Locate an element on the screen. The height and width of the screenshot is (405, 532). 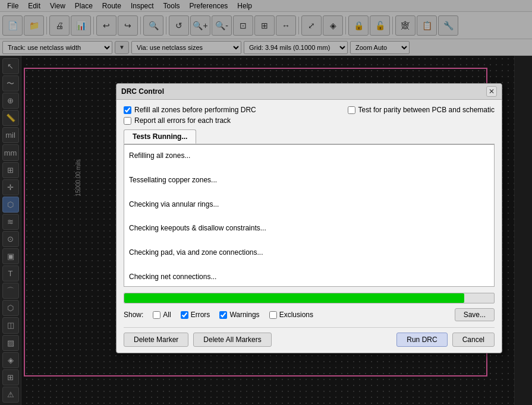
cancel-button: Cancel is located at coordinates (473, 340).